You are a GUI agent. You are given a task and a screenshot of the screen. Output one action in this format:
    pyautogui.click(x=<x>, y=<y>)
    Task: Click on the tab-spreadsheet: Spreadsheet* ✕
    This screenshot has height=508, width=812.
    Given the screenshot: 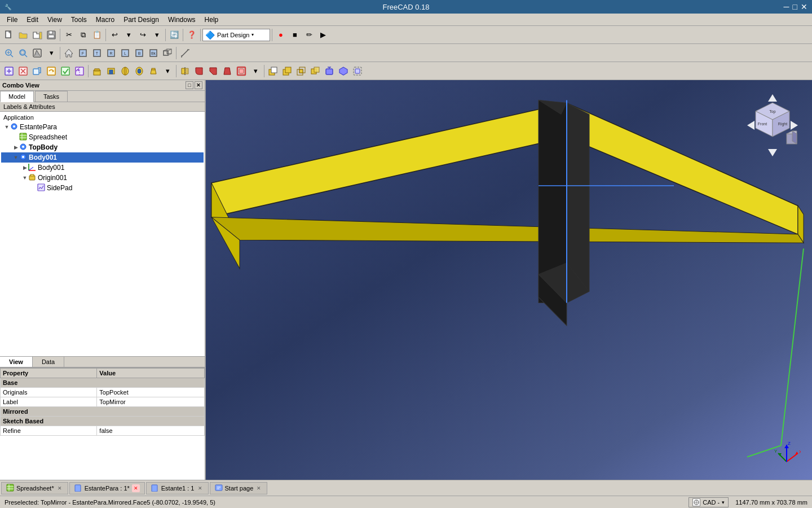 What is the action you would take?
    pyautogui.click(x=35, y=488)
    